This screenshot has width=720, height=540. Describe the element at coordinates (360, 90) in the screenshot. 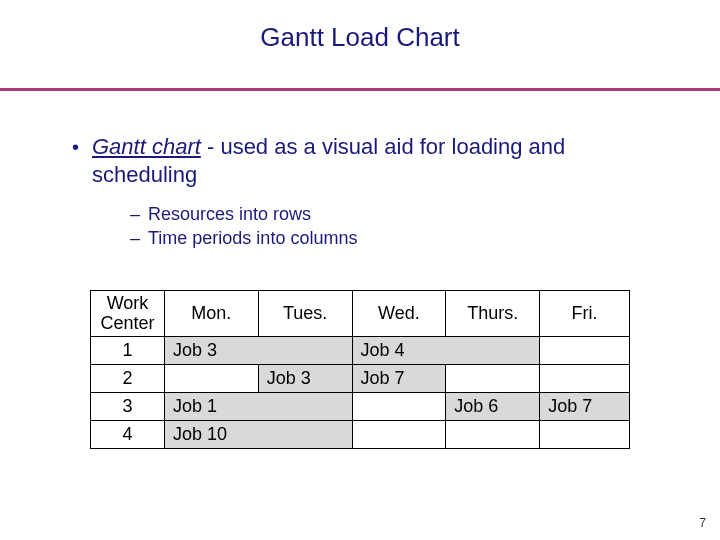

I see `horizontal-rule` at that location.